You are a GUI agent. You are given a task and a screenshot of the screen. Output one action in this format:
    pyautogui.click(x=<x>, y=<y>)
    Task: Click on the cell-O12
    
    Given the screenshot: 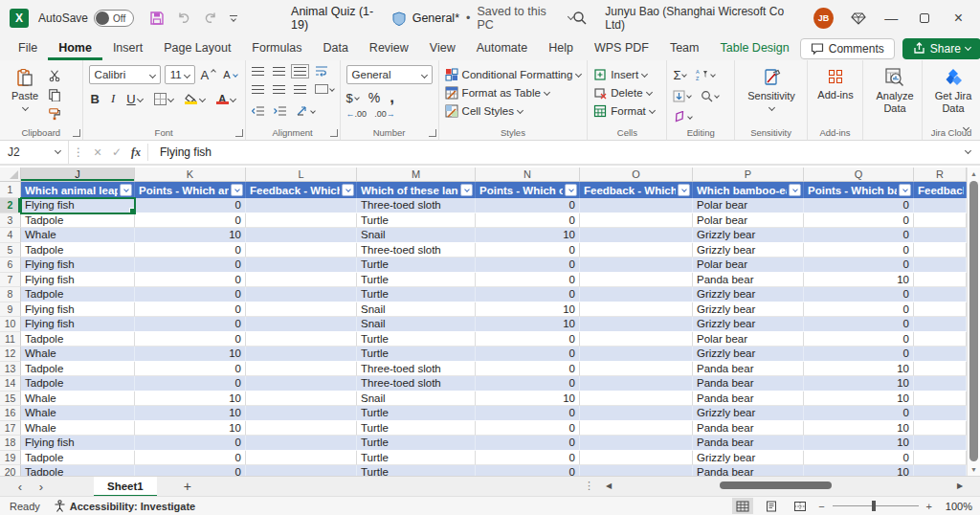 What is the action you would take?
    pyautogui.click(x=636, y=354)
    